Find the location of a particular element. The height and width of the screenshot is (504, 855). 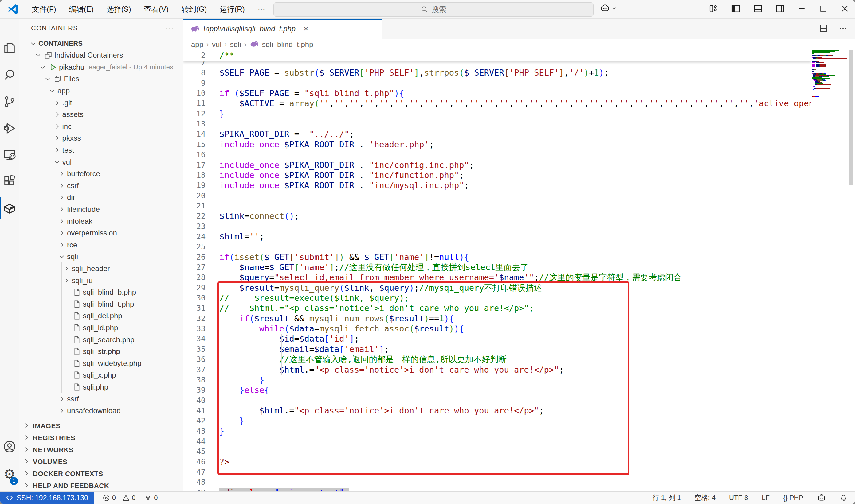

tree-item-overpermission: overpermission is located at coordinates (101, 233).